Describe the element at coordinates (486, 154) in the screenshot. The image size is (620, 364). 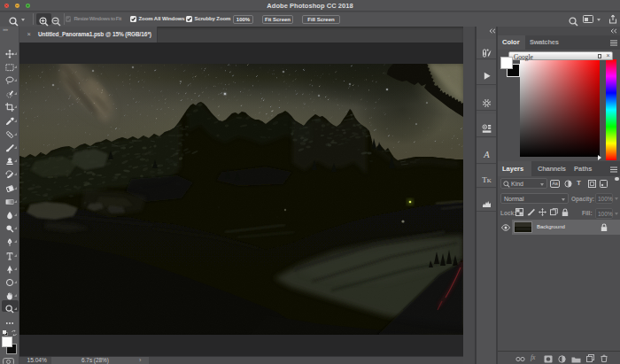
I see `svg-text: A` at that location.